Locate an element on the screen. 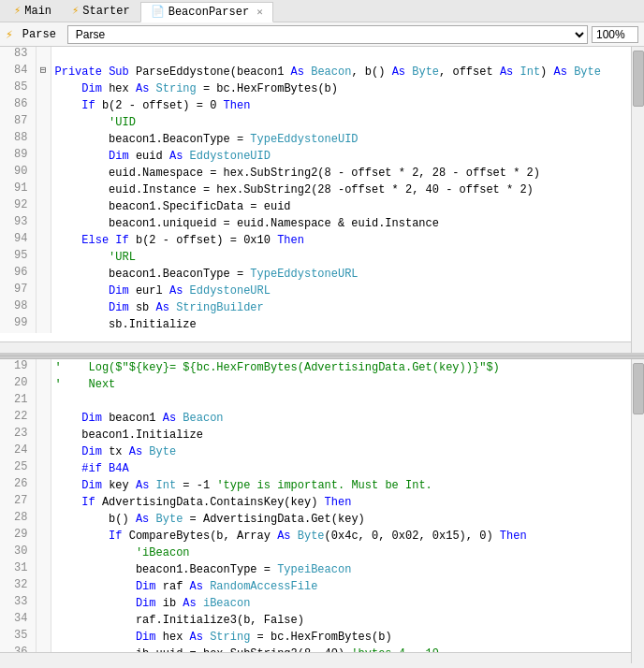 This screenshot has height=668, width=644. line-code: raf.Initialize3(b, False) is located at coordinates (347, 620).